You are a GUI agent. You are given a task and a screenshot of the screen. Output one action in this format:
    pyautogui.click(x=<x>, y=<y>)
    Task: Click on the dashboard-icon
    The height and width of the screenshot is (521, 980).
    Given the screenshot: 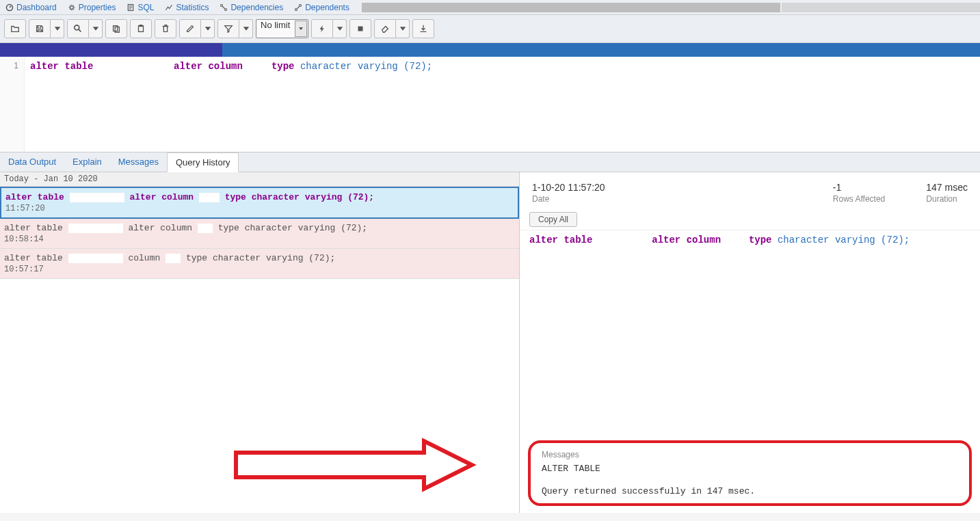 What is the action you would take?
    pyautogui.click(x=10, y=8)
    